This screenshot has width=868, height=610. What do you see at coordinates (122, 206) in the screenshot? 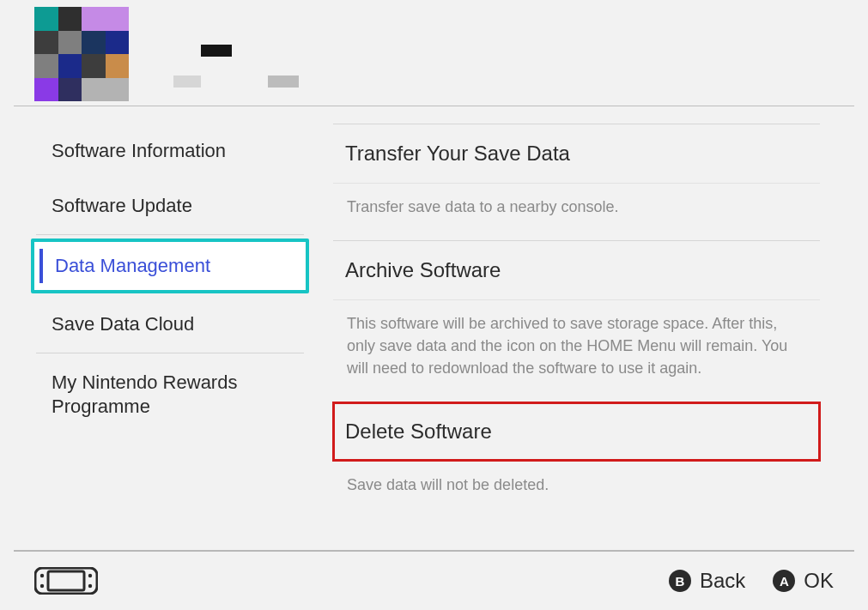
I see `sidebar-item-label: Software Update` at bounding box center [122, 206].